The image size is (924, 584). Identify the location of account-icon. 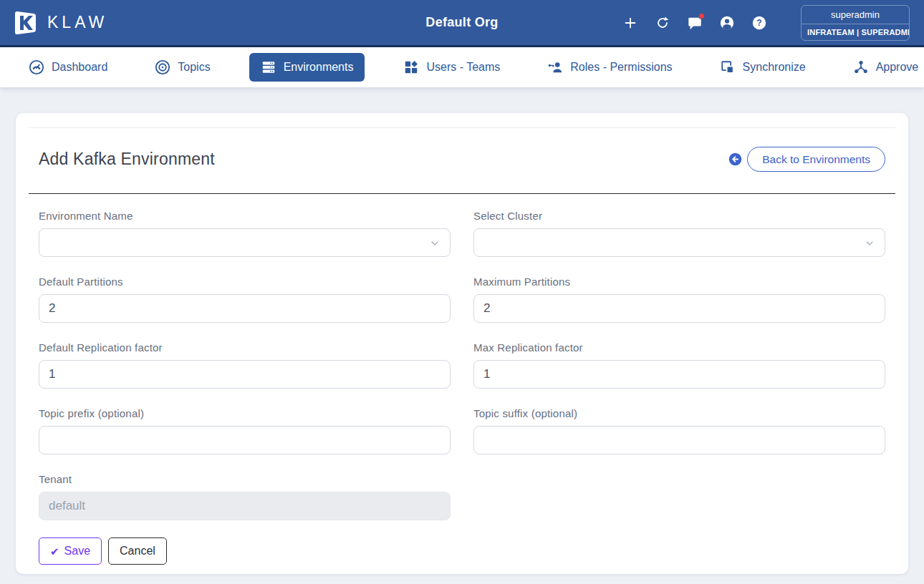
(727, 23).